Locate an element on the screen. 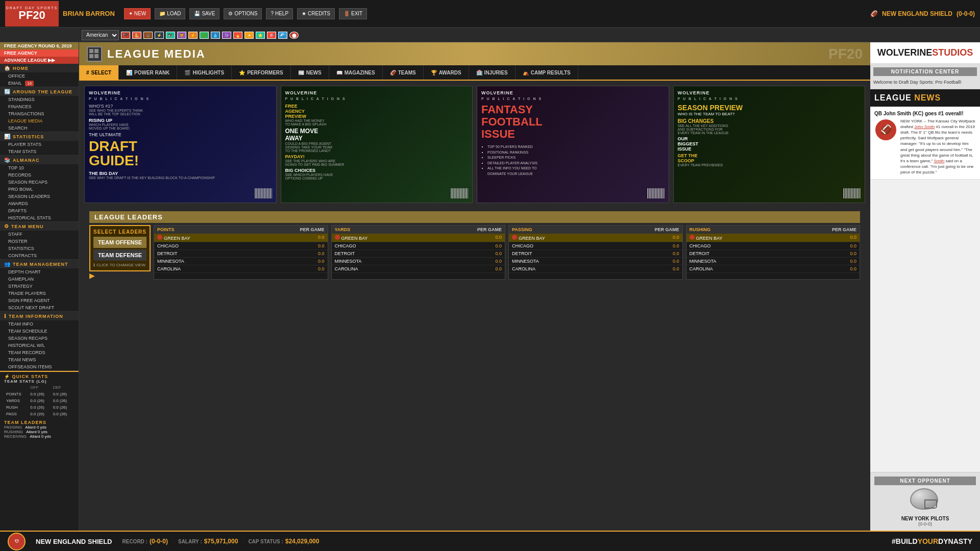 The height and width of the screenshot is (551, 980). sidebar-item-team-records: TEAM RECORDS is located at coordinates (39, 353).